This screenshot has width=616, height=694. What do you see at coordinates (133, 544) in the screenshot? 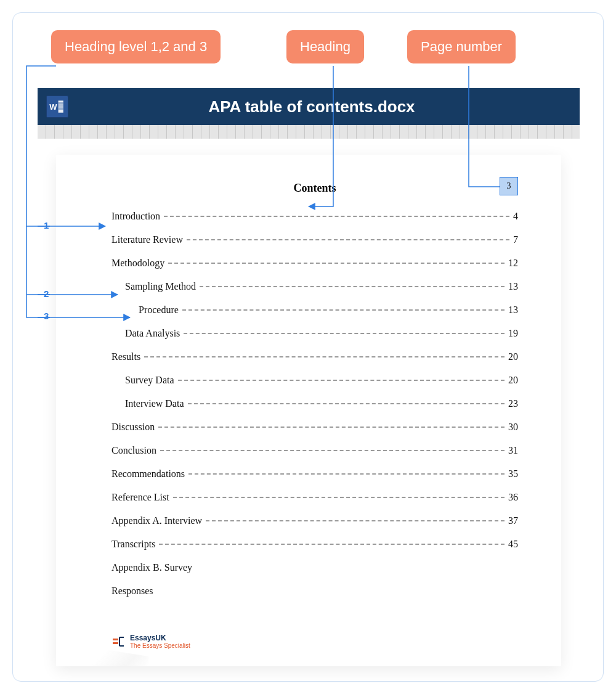
I see `toc-label: Transcripts` at bounding box center [133, 544].